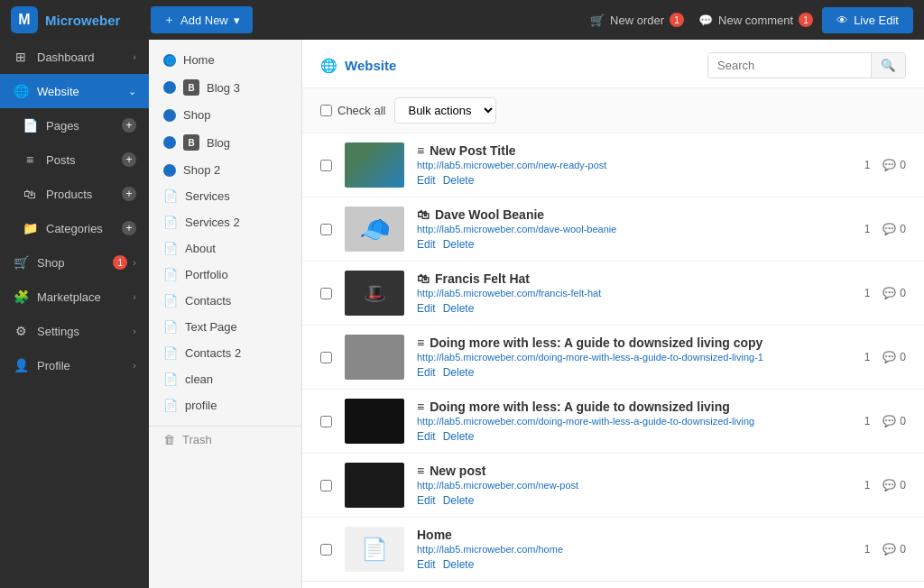  What do you see at coordinates (74, 365) in the screenshot?
I see `sidebar-item-profile: 👤 Profile ›` at bounding box center [74, 365].